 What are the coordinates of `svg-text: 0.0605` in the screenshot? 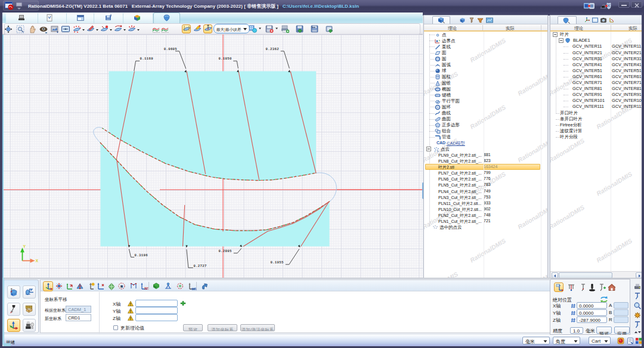 It's located at (171, 49).